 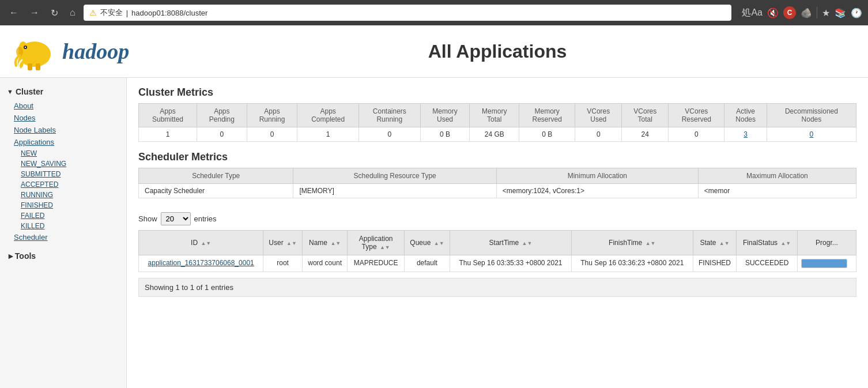 What do you see at coordinates (75, 51) in the screenshot?
I see `logo-area: hadoop` at bounding box center [75, 51].